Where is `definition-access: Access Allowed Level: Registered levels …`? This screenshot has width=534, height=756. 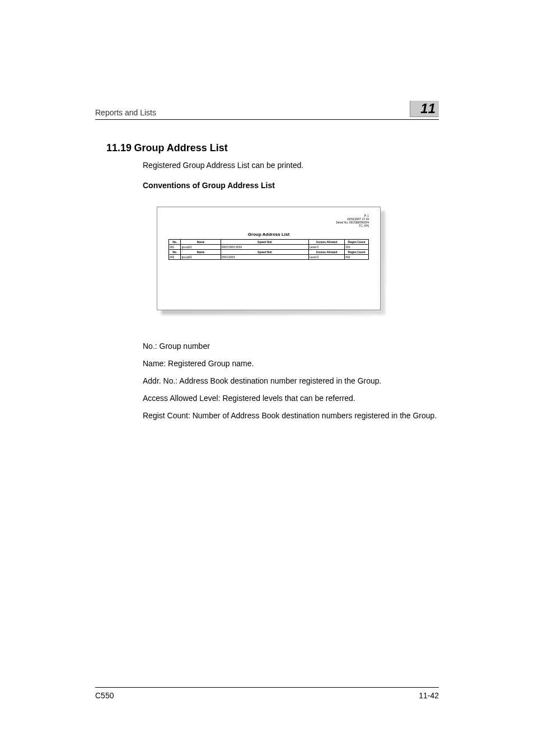
definition-access: Access Allowed Level: Registered levels … is located at coordinates (291, 399).